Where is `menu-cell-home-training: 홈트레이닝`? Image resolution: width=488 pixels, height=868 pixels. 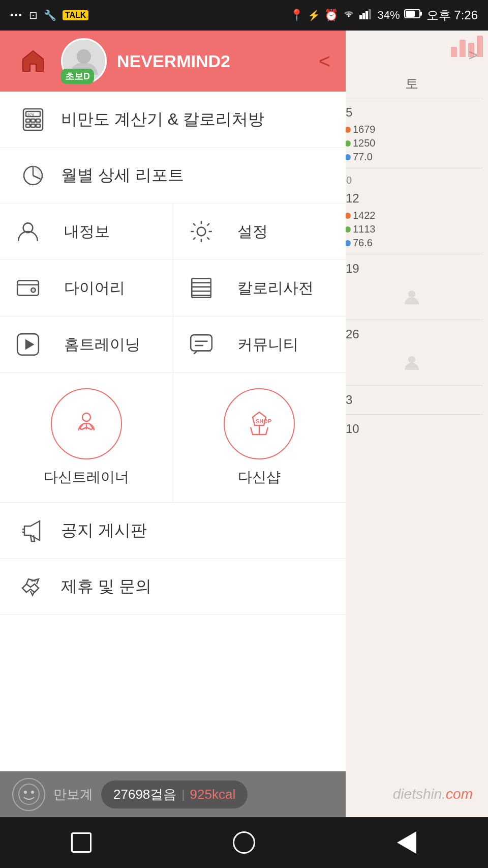
menu-cell-home-training: 홈트레이닝 is located at coordinates (86, 344).